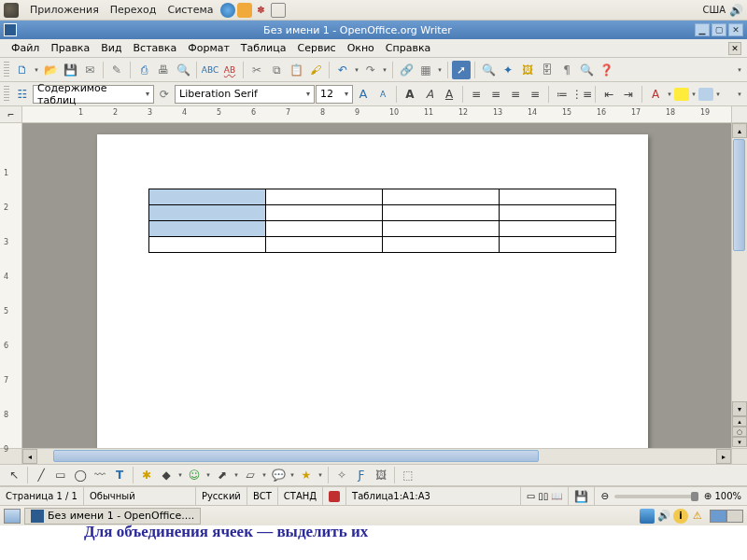 This screenshot has height=560, width=747. I want to click on sound-tray-icon: 🔊, so click(664, 516).